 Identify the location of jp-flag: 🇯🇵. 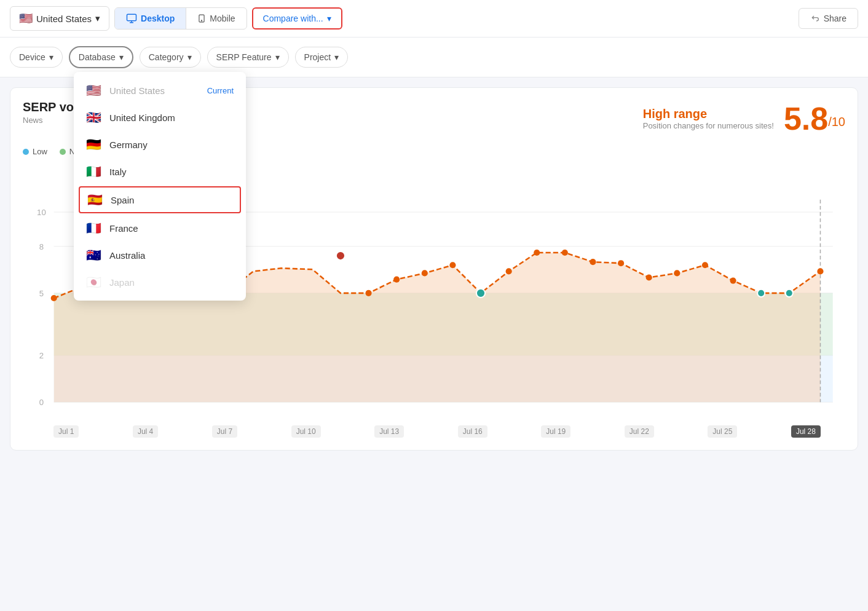
(94, 282).